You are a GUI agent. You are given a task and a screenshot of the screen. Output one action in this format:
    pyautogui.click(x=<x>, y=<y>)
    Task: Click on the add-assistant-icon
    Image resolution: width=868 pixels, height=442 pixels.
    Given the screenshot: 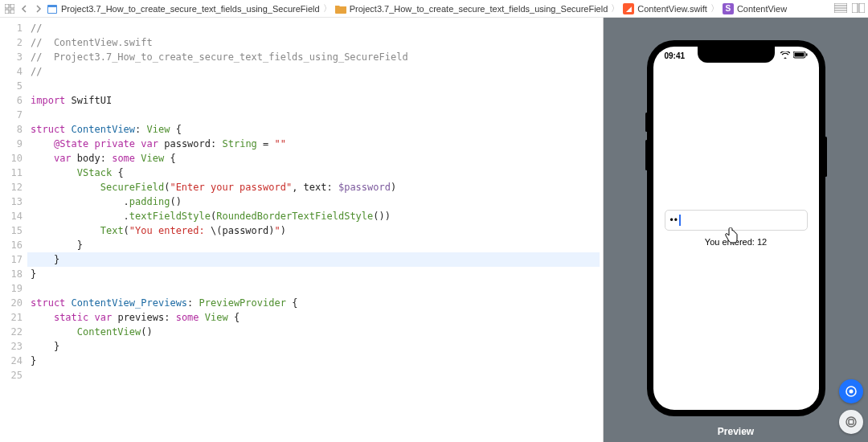 What is the action you would take?
    pyautogui.click(x=858, y=9)
    